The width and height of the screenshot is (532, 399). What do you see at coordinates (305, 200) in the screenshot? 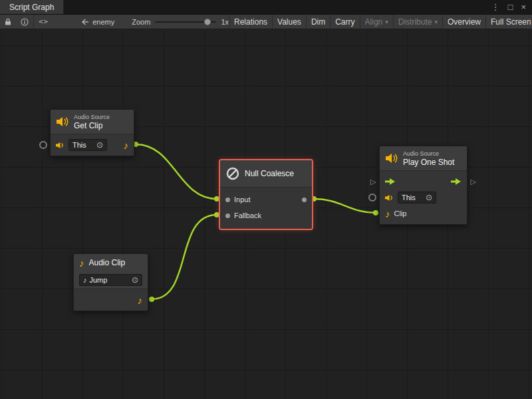
I see `result-output-port` at bounding box center [305, 200].